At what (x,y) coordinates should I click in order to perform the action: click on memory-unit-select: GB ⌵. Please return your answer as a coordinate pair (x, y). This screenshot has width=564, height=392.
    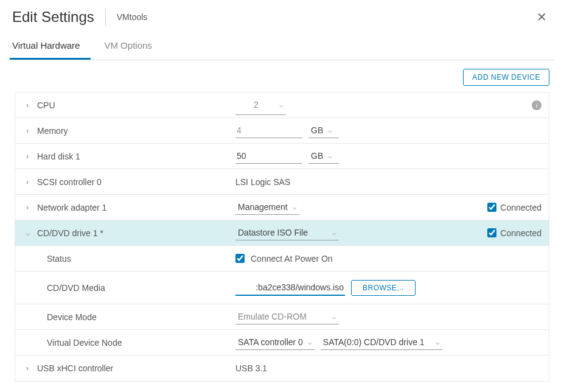
    Looking at the image, I should click on (324, 130).